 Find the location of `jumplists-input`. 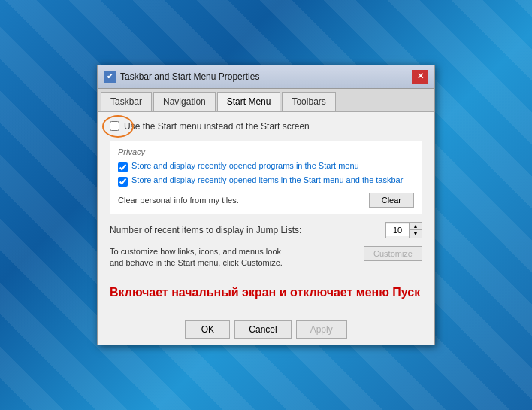

jumplists-input is located at coordinates (397, 230).